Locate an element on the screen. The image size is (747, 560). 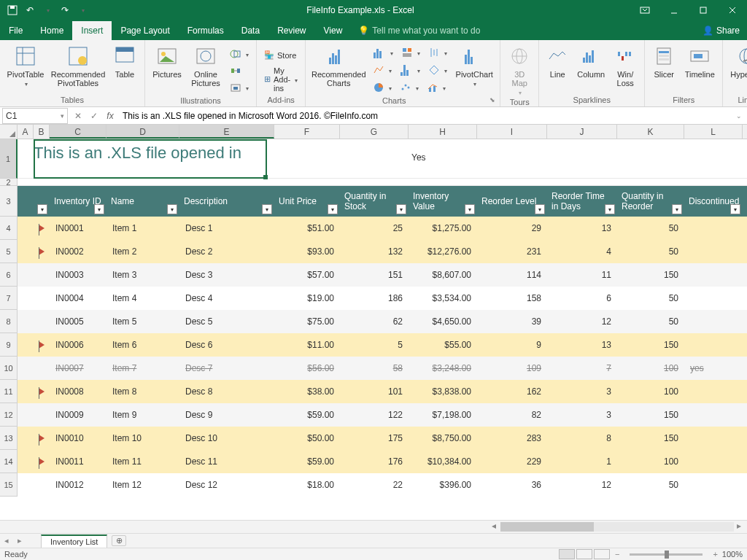
cell-id: IN0004 is located at coordinates (78, 298).